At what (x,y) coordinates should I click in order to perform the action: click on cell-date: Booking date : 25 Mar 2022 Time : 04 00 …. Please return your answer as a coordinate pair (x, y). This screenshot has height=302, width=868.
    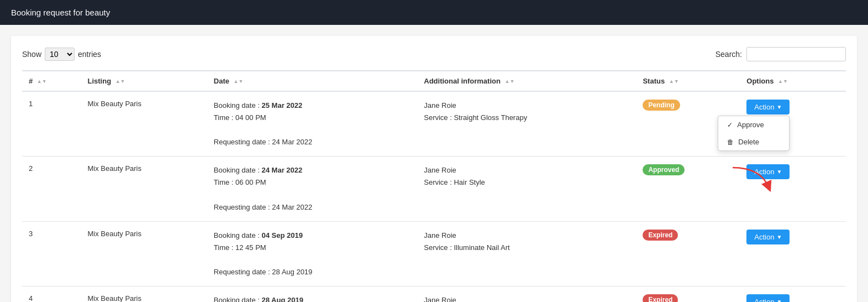
    Looking at the image, I should click on (312, 124).